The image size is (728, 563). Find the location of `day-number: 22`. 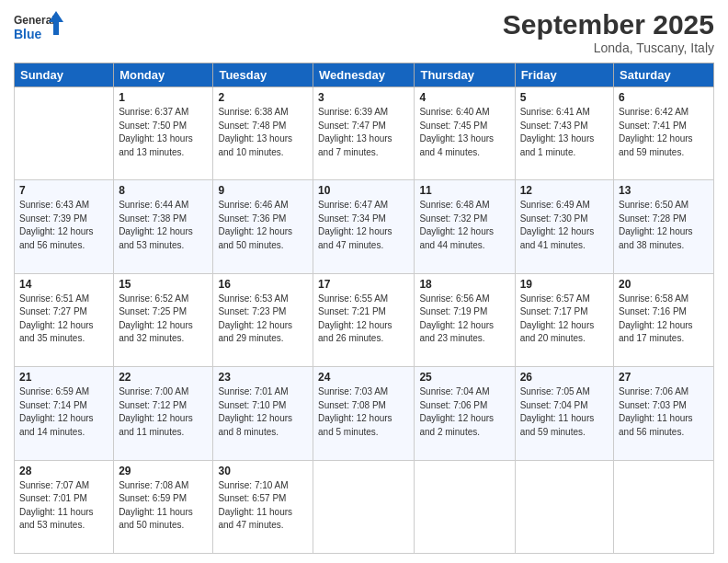

day-number: 22 is located at coordinates (164, 377).